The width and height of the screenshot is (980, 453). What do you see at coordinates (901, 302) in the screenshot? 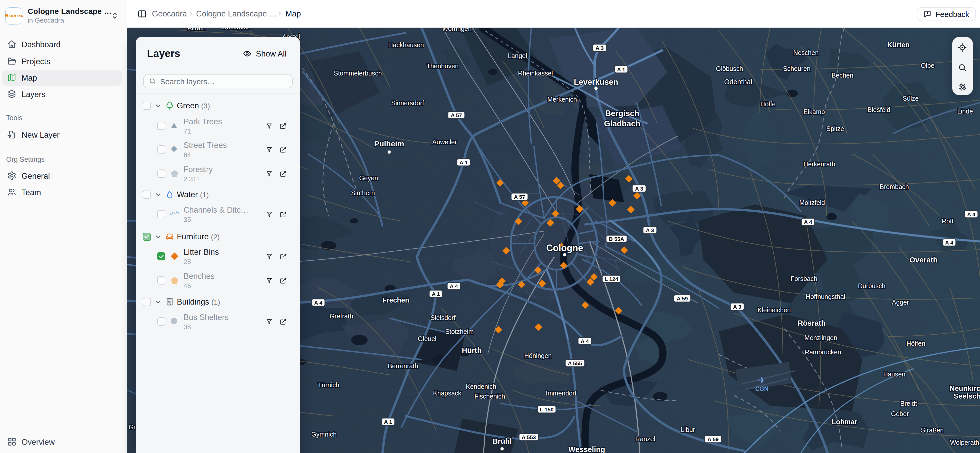
I see `svg-text: Agger` at bounding box center [901, 302].